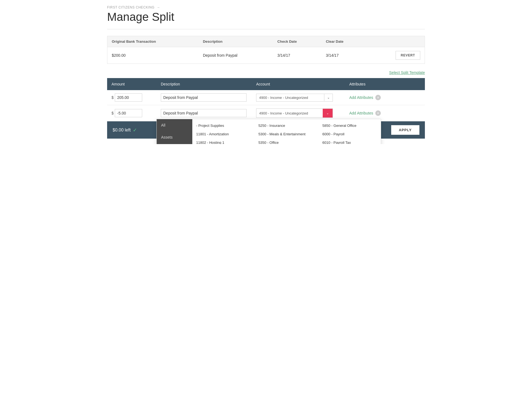 This screenshot has width=532, height=418. Describe the element at coordinates (290, 98) in the screenshot. I see `account-select-text-1: 4900 - Income - Uncategorized` at that location.